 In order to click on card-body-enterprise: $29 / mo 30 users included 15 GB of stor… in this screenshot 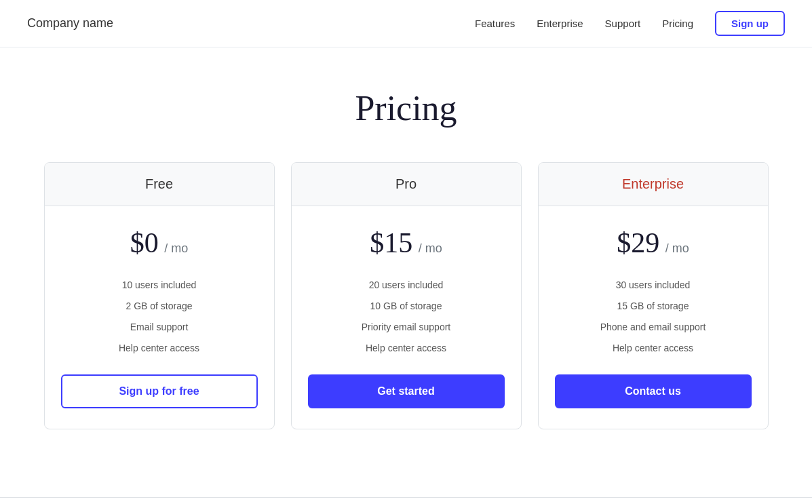, I will do `click(653, 317)`.